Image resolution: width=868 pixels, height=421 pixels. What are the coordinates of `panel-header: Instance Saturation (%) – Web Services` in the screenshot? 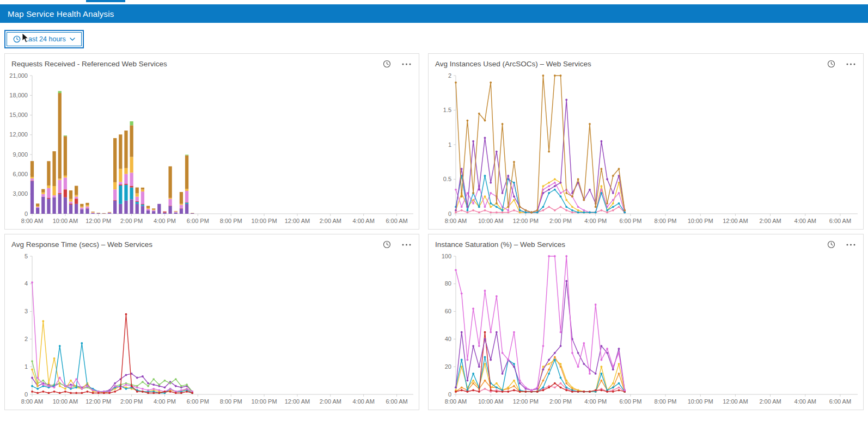 It's located at (646, 242).